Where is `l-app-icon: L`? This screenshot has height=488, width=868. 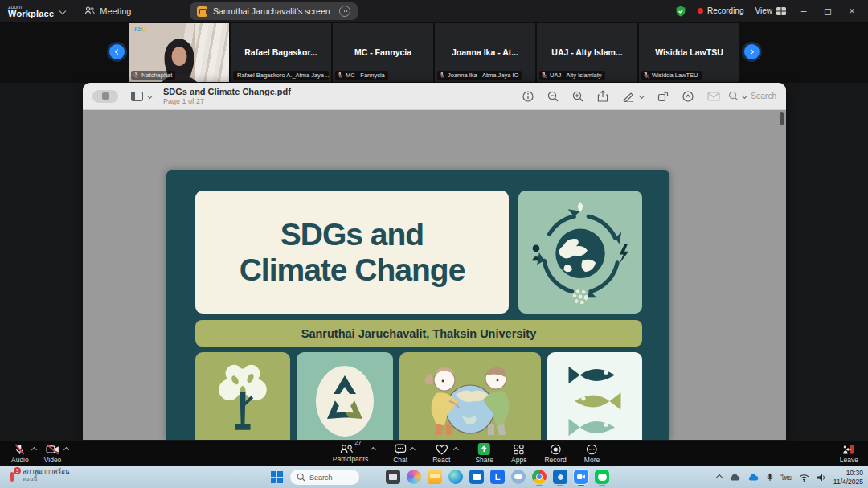
l-app-icon: L is located at coordinates (497, 477).